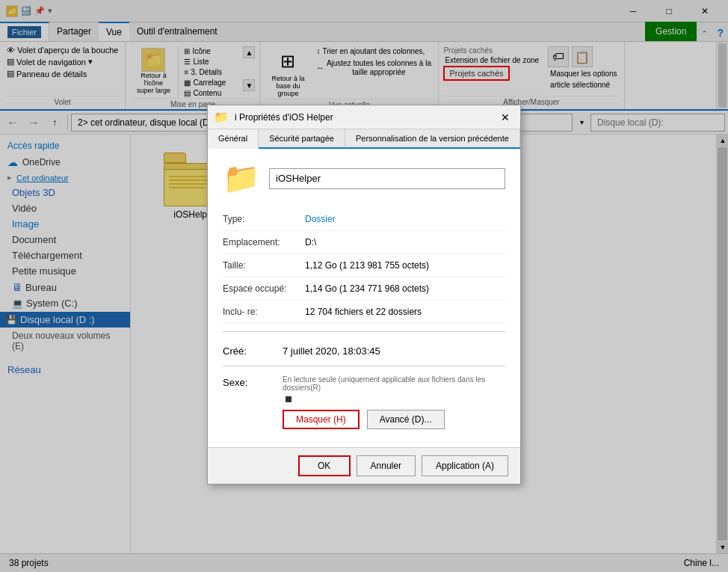 The image size is (728, 572). Describe the element at coordinates (324, 466) in the screenshot. I see `modal-ok-button: OK` at that location.